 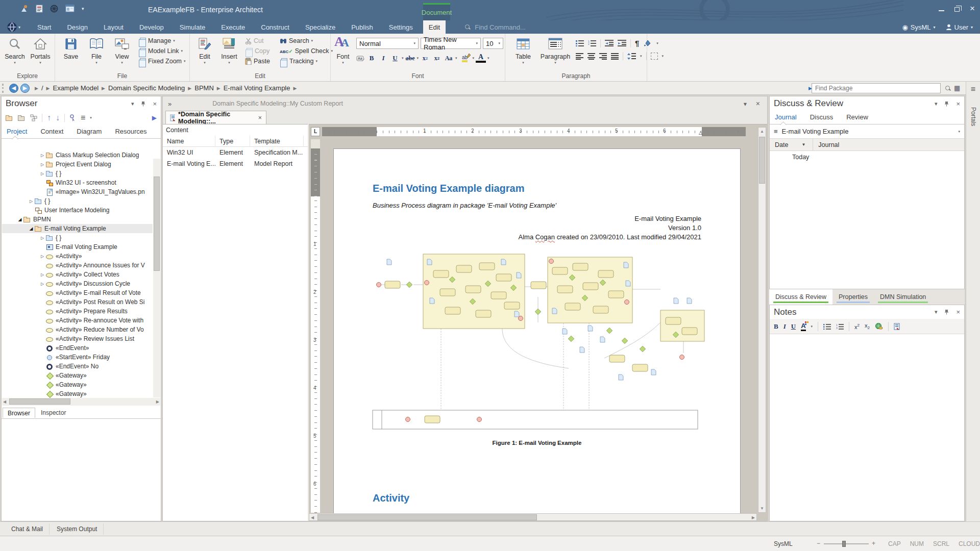 What do you see at coordinates (229, 53) in the screenshot?
I see `insert-button: Insert▾` at bounding box center [229, 53].